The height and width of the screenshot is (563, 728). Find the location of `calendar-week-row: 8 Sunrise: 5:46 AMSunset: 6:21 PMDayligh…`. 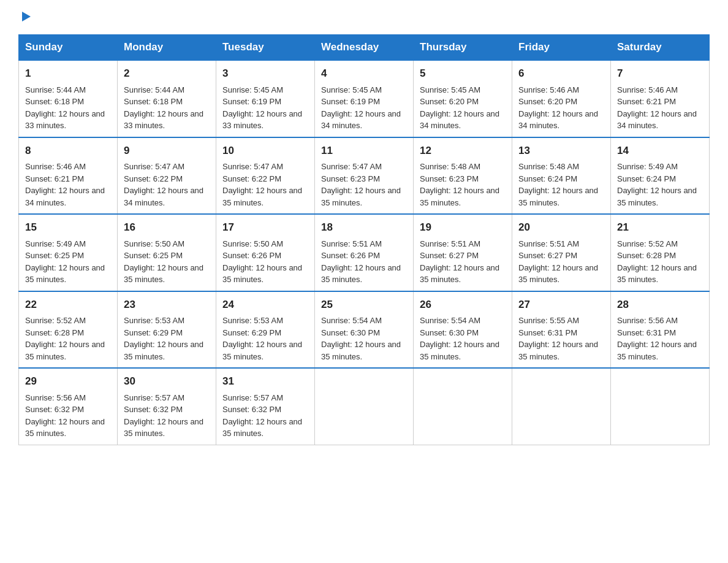

calendar-week-row: 8 Sunrise: 5:46 AMSunset: 6:21 PMDayligh… is located at coordinates (364, 176).